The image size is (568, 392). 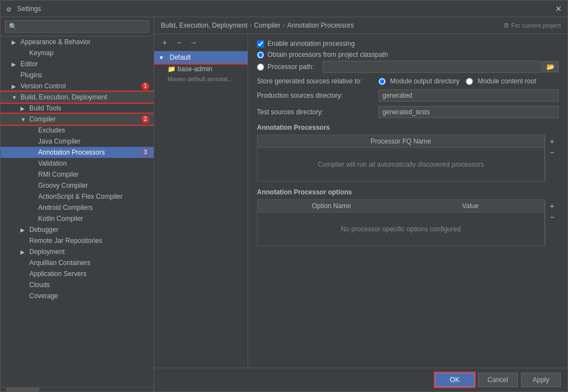 I want to click on sidebar-item-groovy: ▶ Groovy Compiler, so click(x=77, y=186).